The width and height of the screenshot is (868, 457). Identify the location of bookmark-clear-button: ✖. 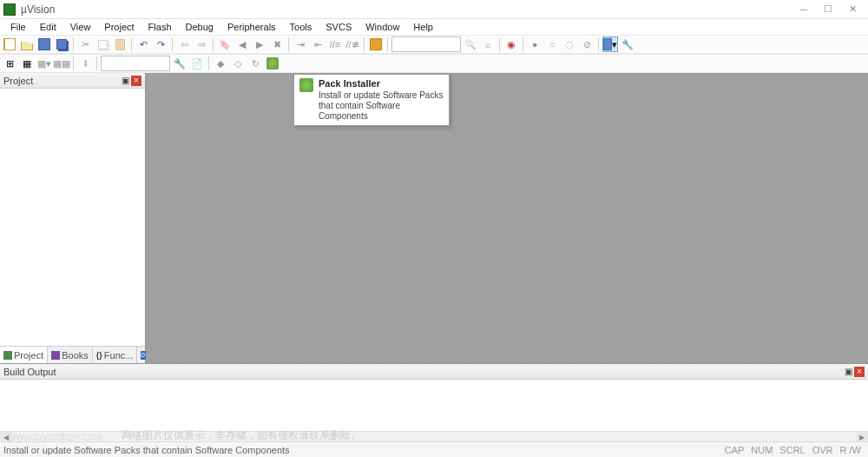
(277, 44).